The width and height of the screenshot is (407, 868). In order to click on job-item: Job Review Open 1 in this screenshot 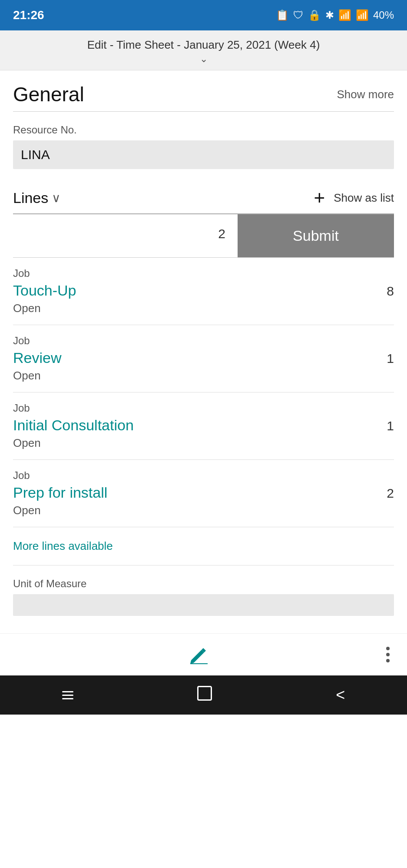, I will do `click(203, 359)`.